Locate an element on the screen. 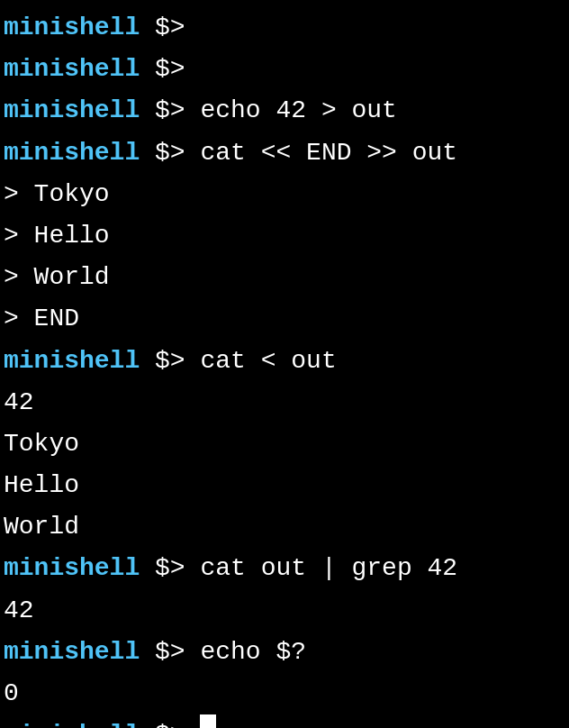 The width and height of the screenshot is (569, 728). terminal-line: > END is located at coordinates (284, 319).